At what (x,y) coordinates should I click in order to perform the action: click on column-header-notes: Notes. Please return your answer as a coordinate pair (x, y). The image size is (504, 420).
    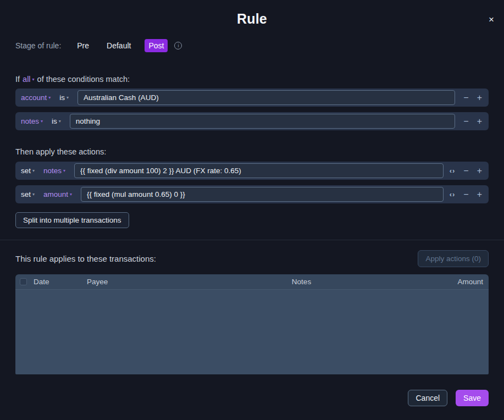
    Looking at the image, I should click on (301, 281).